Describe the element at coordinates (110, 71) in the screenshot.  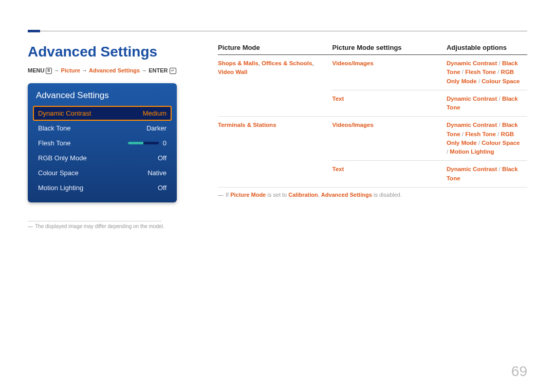
I see `breadcrumb: MENU Ⅲ → Picture → Advanced Settings → E…` at that location.